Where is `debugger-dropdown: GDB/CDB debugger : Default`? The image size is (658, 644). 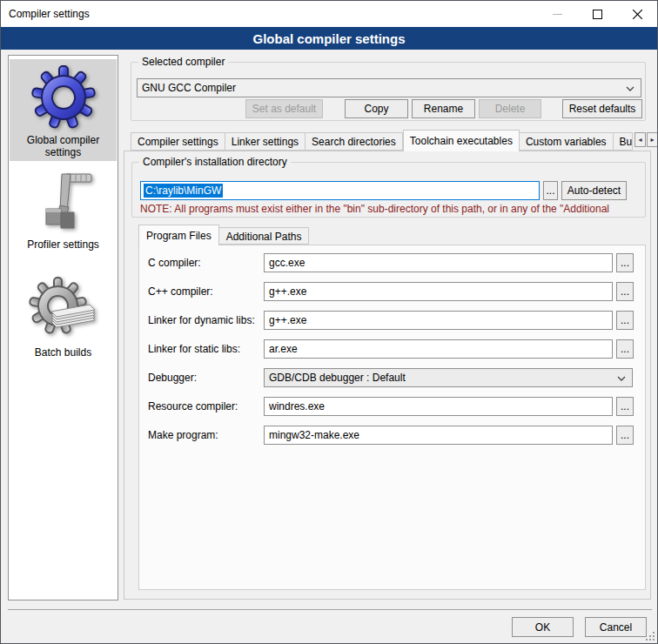
debugger-dropdown: GDB/CDB debugger : Default is located at coordinates (448, 378).